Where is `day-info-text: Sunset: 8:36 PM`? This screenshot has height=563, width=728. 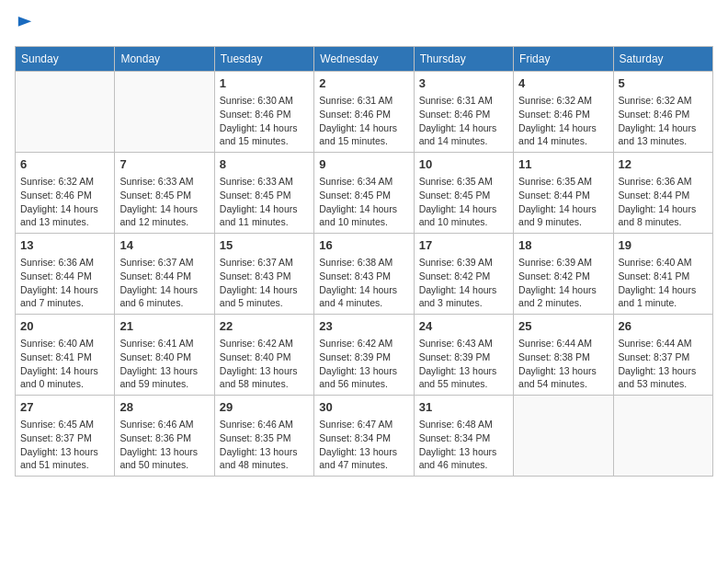 day-info-text: Sunset: 8:36 PM is located at coordinates (164, 438).